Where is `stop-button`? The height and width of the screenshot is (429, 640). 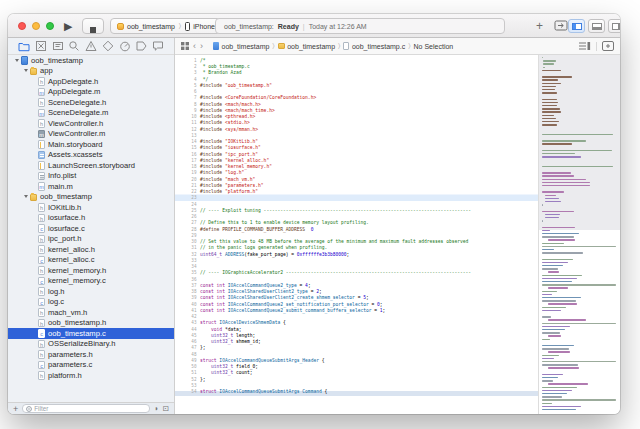
stop-button is located at coordinates (93, 26).